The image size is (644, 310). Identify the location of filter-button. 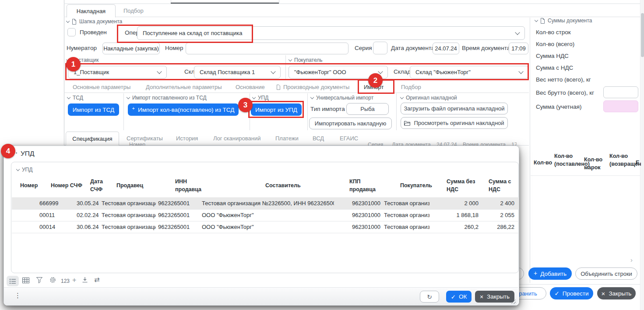
(39, 280).